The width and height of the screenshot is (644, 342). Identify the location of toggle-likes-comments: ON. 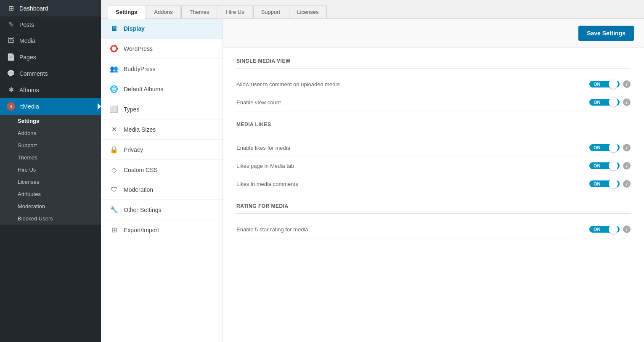
(604, 184).